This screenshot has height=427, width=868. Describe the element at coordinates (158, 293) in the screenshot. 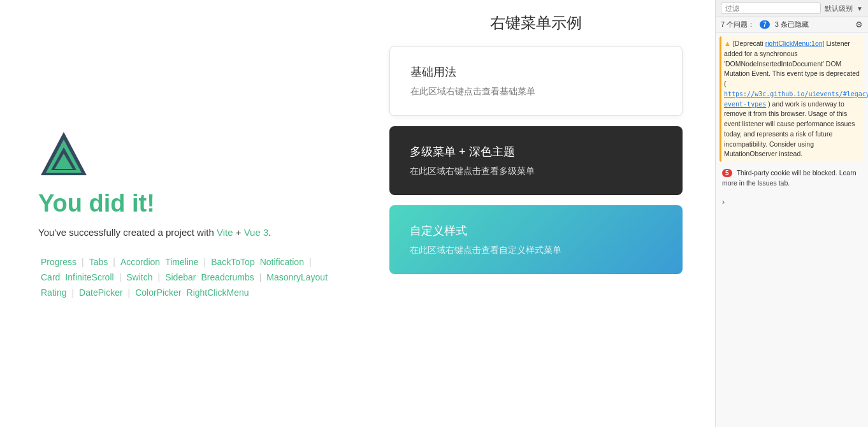

I see `nav-colorpicker: ColorPicker` at that location.